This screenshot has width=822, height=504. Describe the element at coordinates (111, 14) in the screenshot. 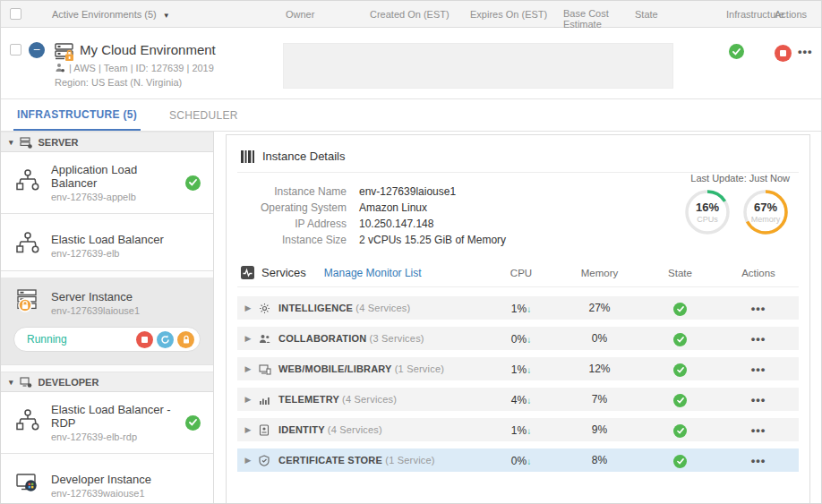

I see `active-environments-dropdown: Active Environments (5) ▼` at that location.